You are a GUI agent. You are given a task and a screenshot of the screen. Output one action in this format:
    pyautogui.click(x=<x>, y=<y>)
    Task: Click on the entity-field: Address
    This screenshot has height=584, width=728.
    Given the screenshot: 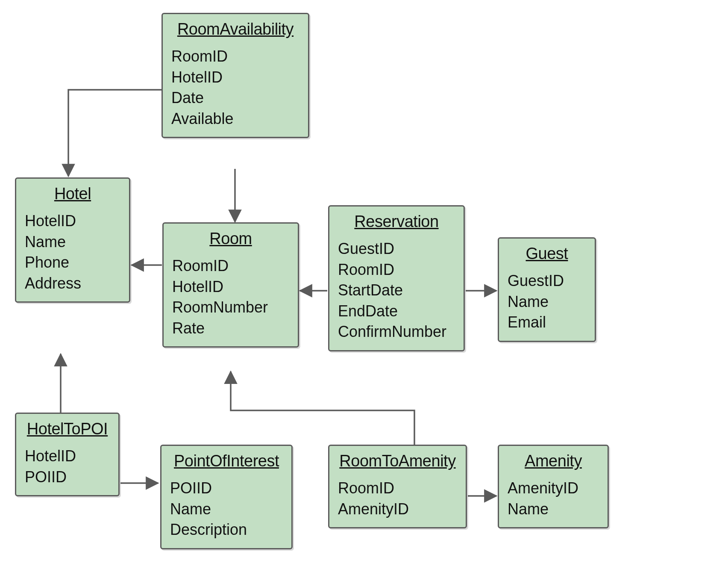 What is the action you would take?
    pyautogui.click(x=73, y=284)
    